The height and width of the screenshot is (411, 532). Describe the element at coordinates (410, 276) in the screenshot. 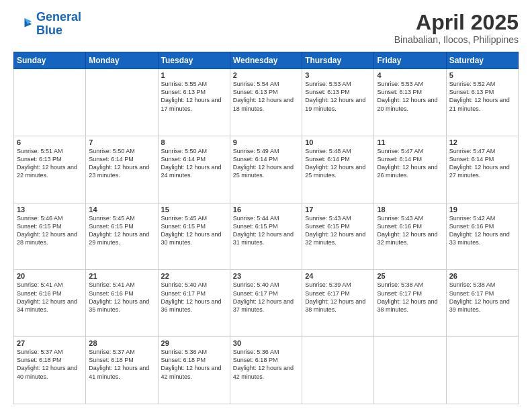

I see `day-number: 25` at that location.